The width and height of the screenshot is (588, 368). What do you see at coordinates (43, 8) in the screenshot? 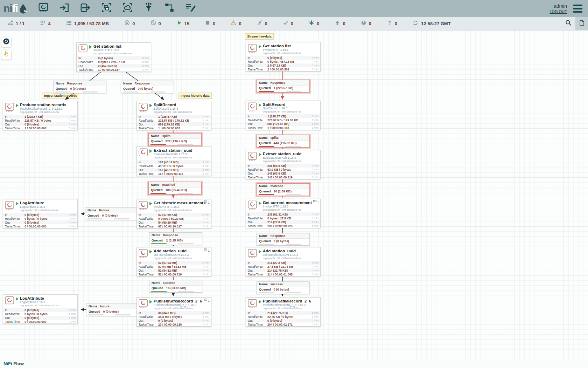
I see `toolbar-processor-button` at bounding box center [43, 8].